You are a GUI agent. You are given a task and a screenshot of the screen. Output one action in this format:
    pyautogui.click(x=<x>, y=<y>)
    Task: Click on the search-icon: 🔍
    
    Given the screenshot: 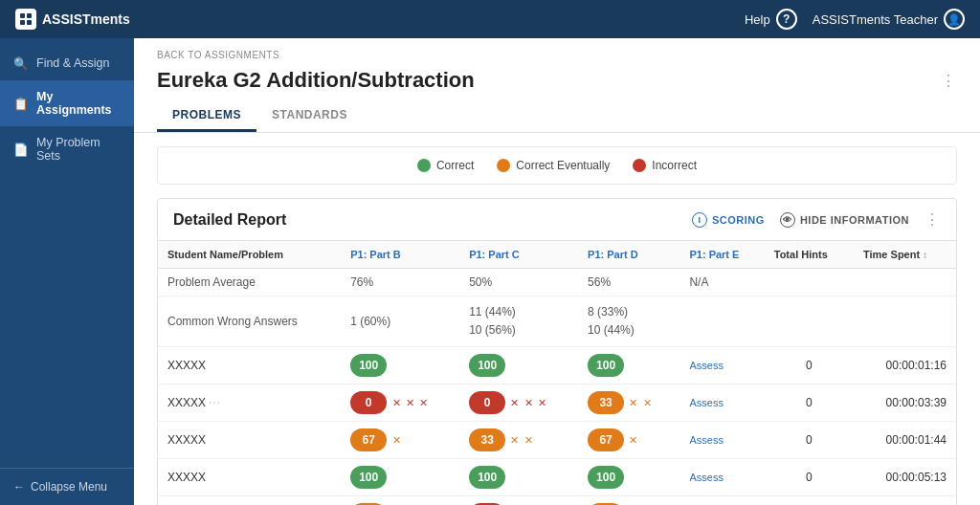 What is the action you would take?
    pyautogui.click(x=21, y=63)
    